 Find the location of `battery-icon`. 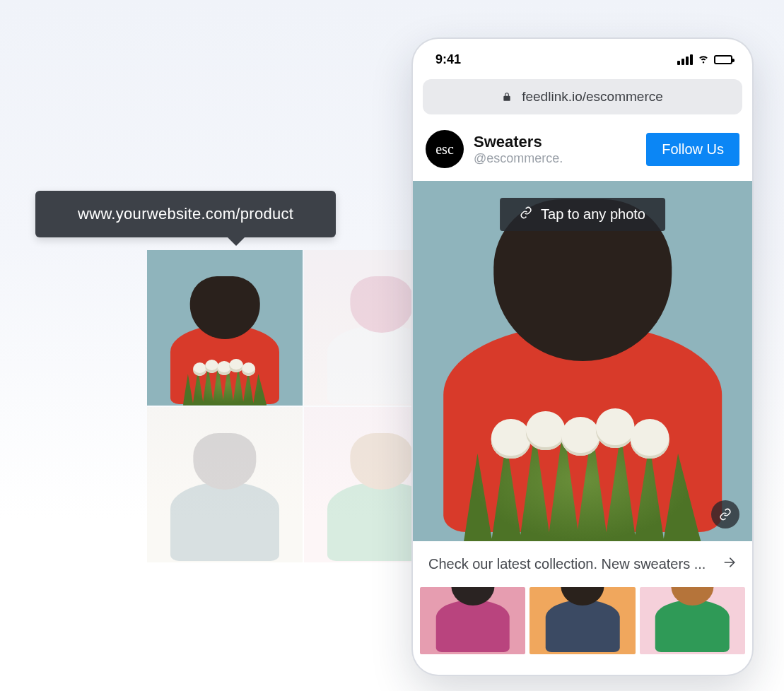

battery-icon is located at coordinates (723, 59).